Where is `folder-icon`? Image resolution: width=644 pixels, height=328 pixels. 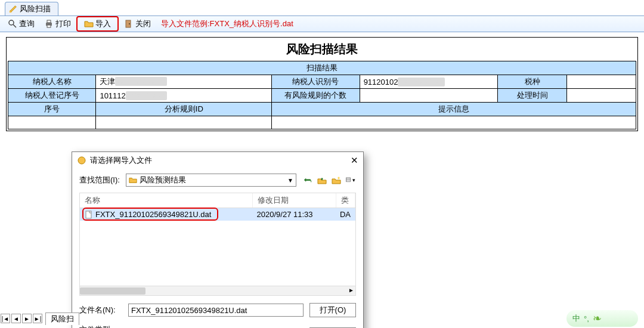 folder-icon is located at coordinates (133, 180).